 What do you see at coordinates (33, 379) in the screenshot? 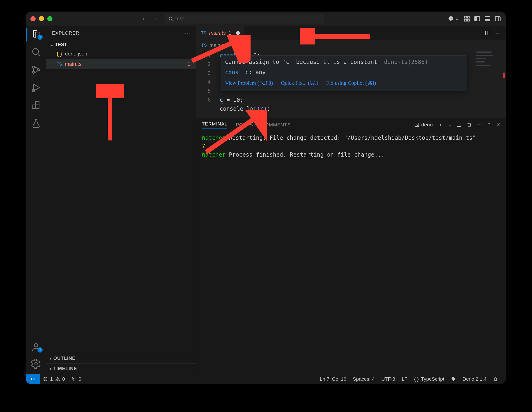
I see `remote-button` at bounding box center [33, 379].